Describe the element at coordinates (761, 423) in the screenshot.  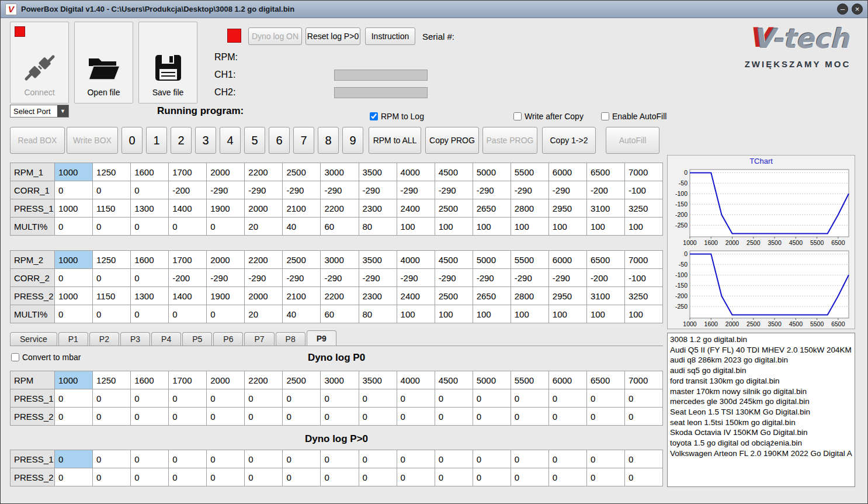
I see `file-list-item: seat leon 1.5tsi 150km go digital.bin` at that location.